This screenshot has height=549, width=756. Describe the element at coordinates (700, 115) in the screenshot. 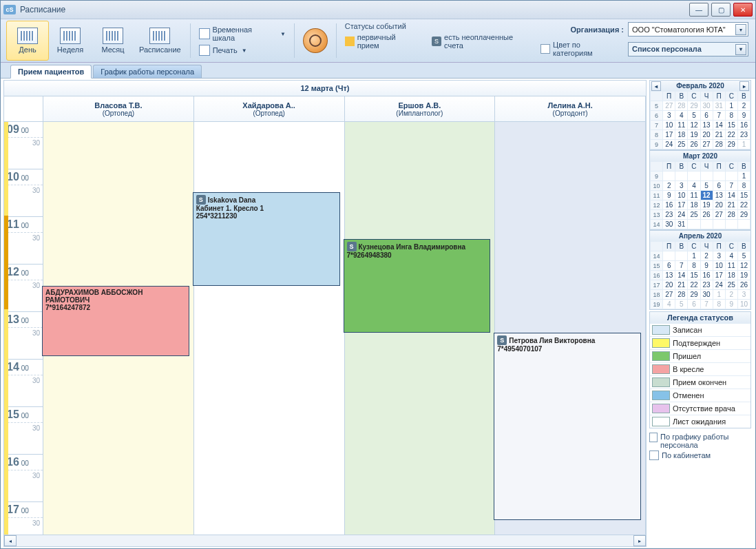

I see `mini-calendar: ◂Февраль 2020▸ПВСЧПСВ5272829303112634567…` at that location.